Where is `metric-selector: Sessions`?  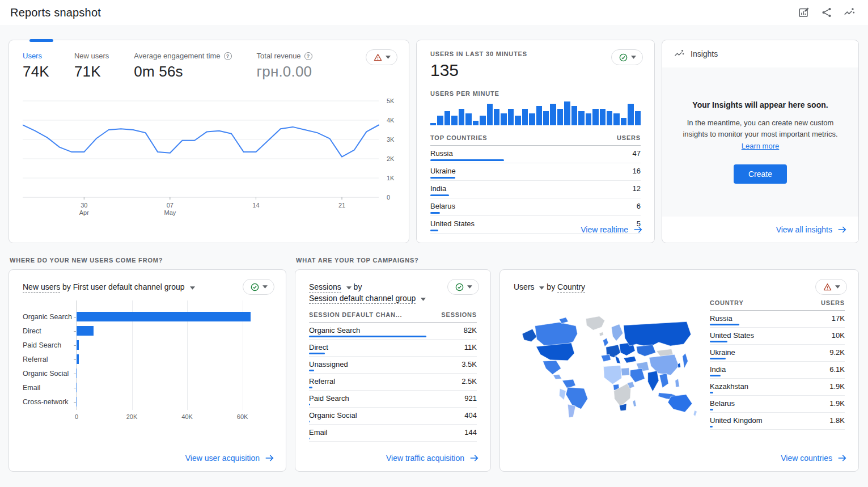 metric-selector: Sessions is located at coordinates (325, 287).